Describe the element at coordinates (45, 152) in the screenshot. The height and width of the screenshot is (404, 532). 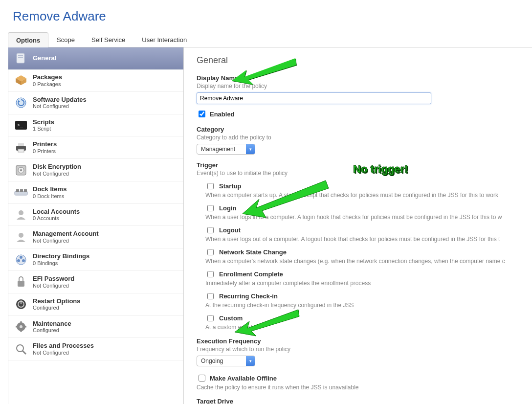
I see `sidebar-item-sub: 0 Printers` at that location.